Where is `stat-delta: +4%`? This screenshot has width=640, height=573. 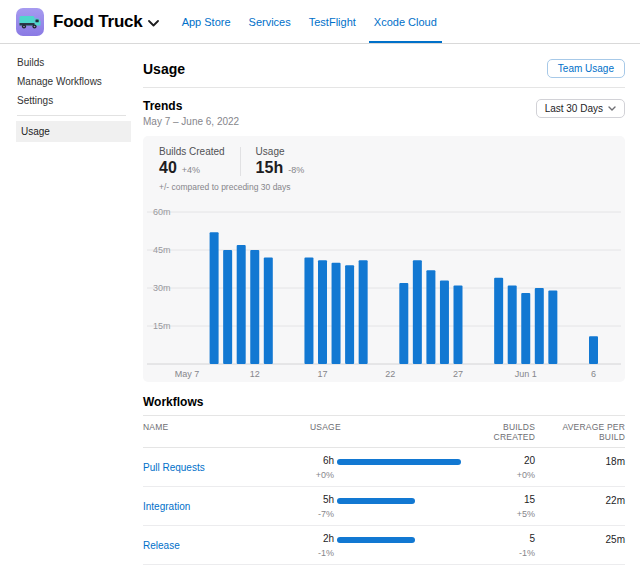
stat-delta: +4% is located at coordinates (191, 170).